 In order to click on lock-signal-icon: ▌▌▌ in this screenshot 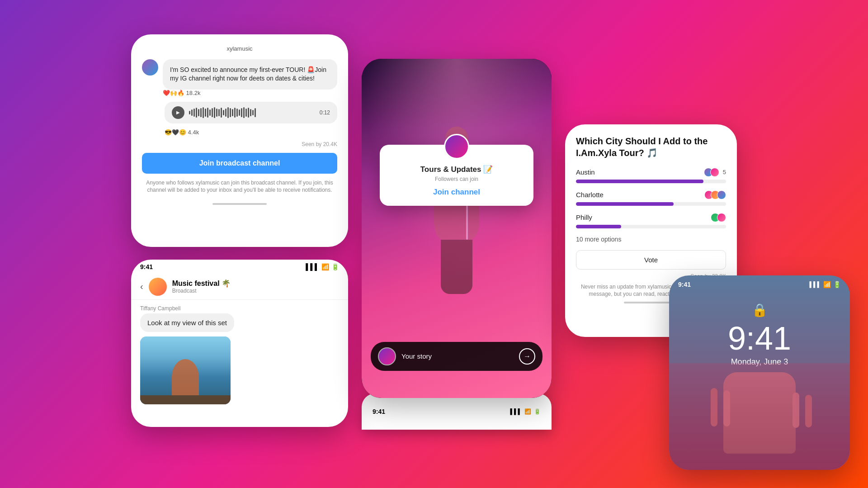, I will do `click(815, 284)`.